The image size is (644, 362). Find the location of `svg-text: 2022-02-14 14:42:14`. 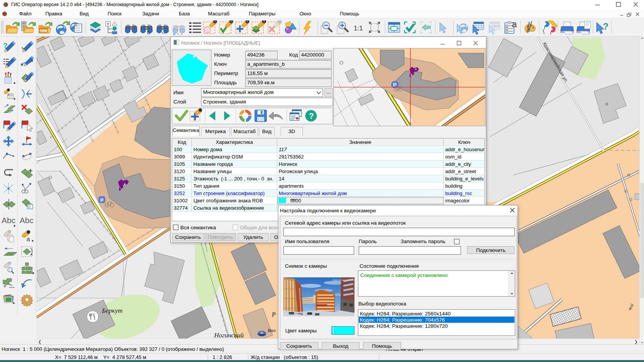

svg-text: 2022-02-14 14:42:14 is located at coordinates (343, 280).